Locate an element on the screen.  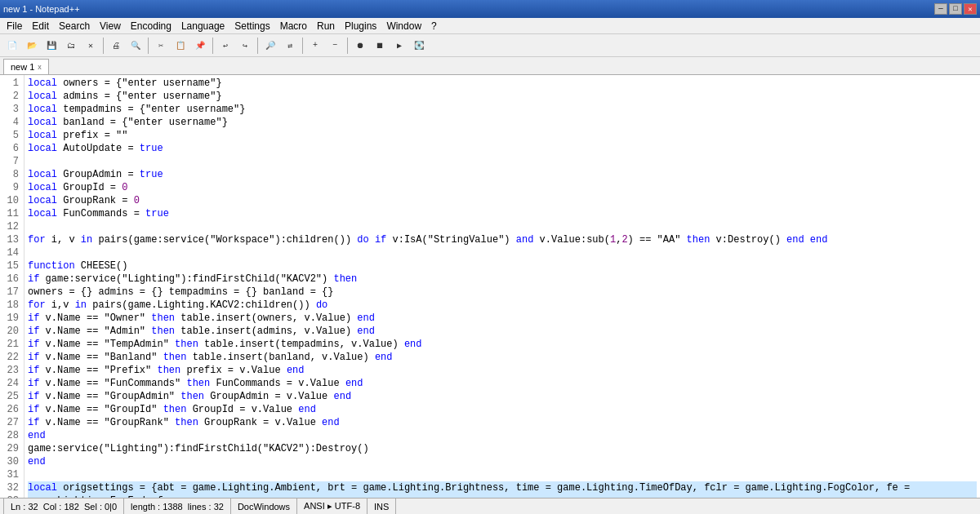
save-all-button: 🗂 is located at coordinates (71, 46).